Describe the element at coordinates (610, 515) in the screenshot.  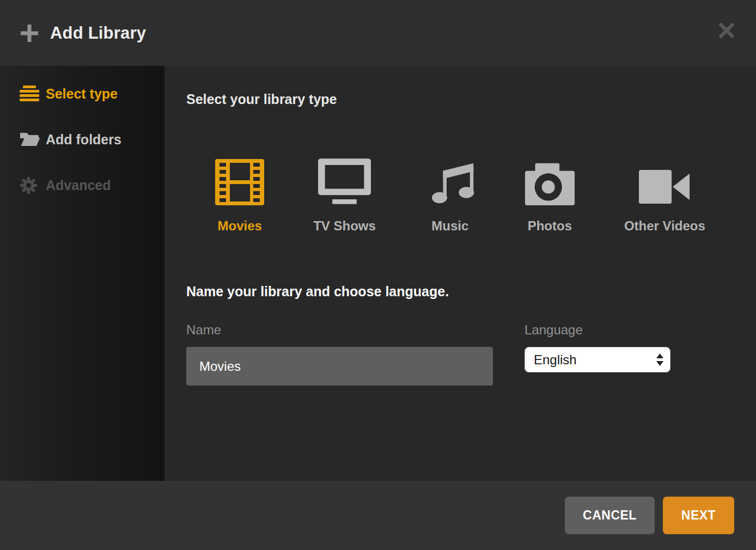
I see `cancel-button: CANCEL` at that location.